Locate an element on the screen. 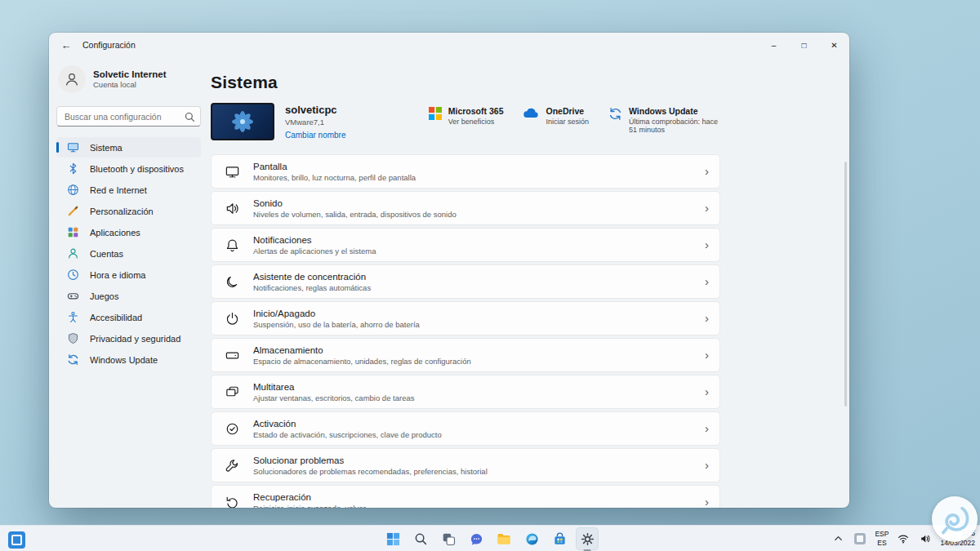 The image size is (980, 551). power-icon is located at coordinates (232, 318).